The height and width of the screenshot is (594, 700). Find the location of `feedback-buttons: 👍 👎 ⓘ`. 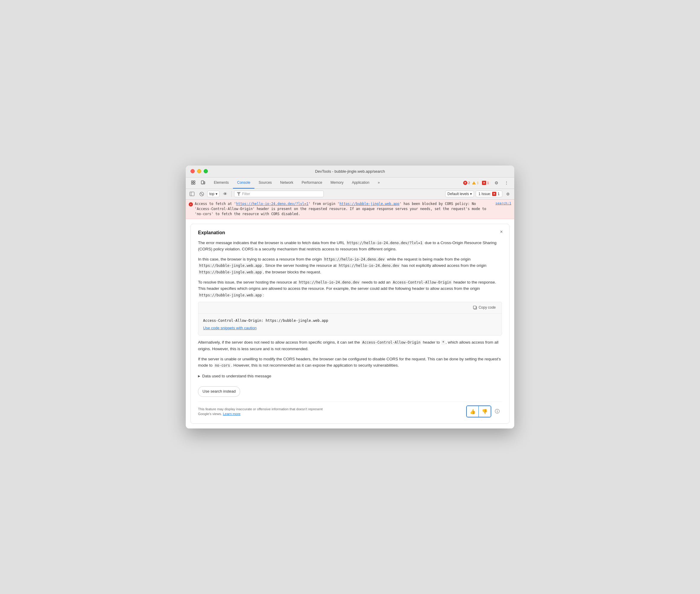

feedback-buttons: 👍 👎 ⓘ is located at coordinates (484, 411).